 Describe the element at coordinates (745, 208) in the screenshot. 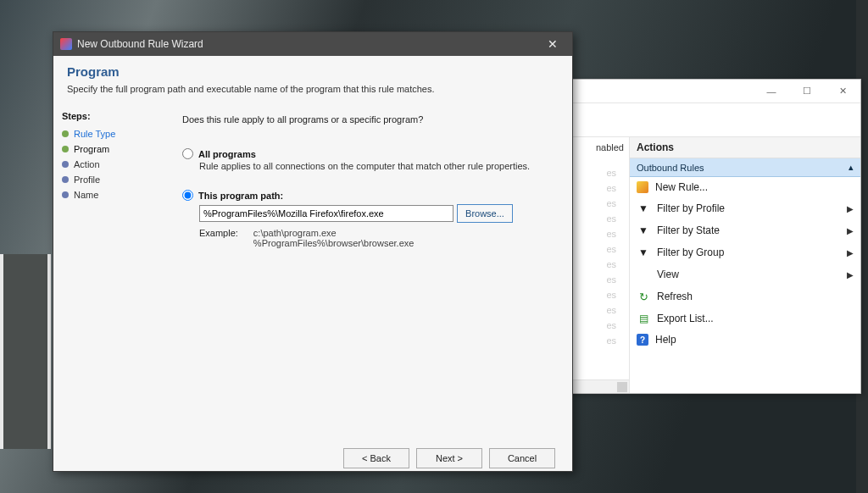

I see `action-filter-profile: ▼ Filter by Profile ▶` at that location.